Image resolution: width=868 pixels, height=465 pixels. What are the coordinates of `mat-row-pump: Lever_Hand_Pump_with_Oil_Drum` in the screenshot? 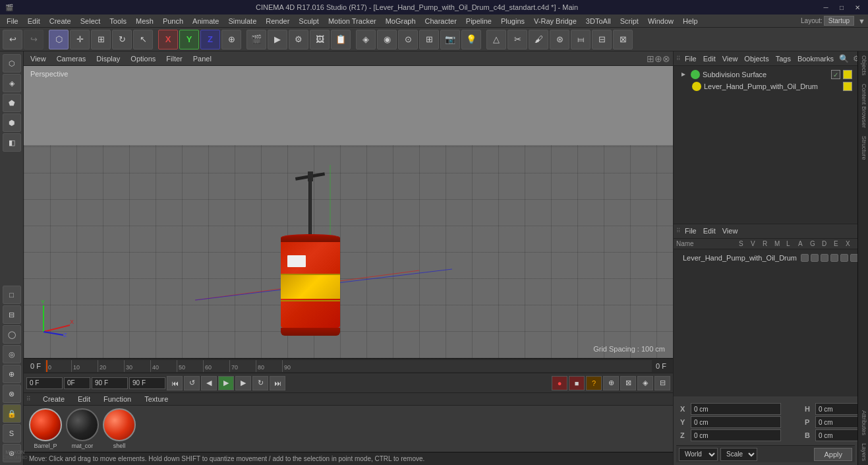 It's located at (766, 258).